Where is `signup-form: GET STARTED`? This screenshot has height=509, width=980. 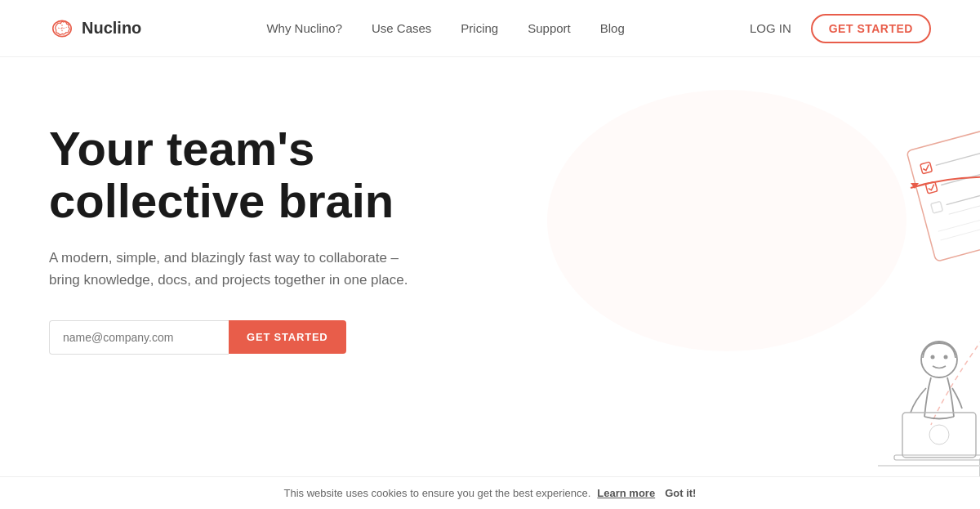 signup-form: GET STARTED is located at coordinates (261, 337).